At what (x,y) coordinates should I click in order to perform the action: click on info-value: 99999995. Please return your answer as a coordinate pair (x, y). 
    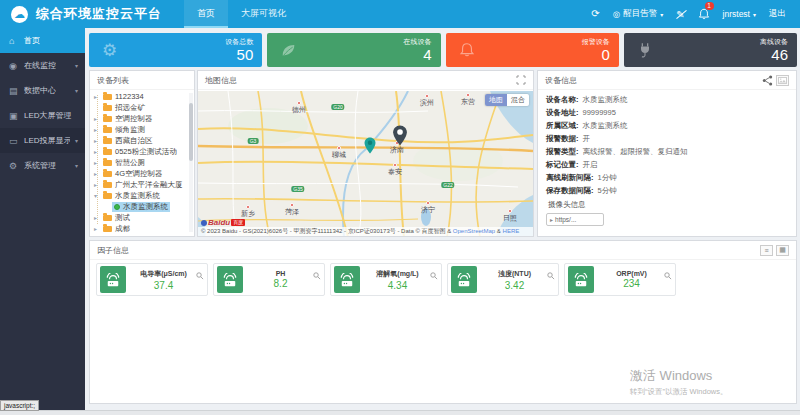
    Looking at the image, I should click on (600, 112).